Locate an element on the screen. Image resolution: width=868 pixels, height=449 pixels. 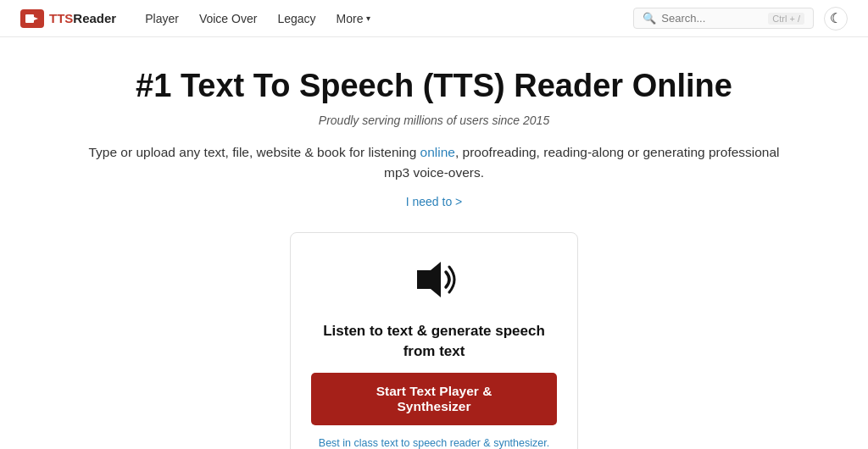
nav-right: 🔍 Ctrl + / ☾ is located at coordinates (741, 19).